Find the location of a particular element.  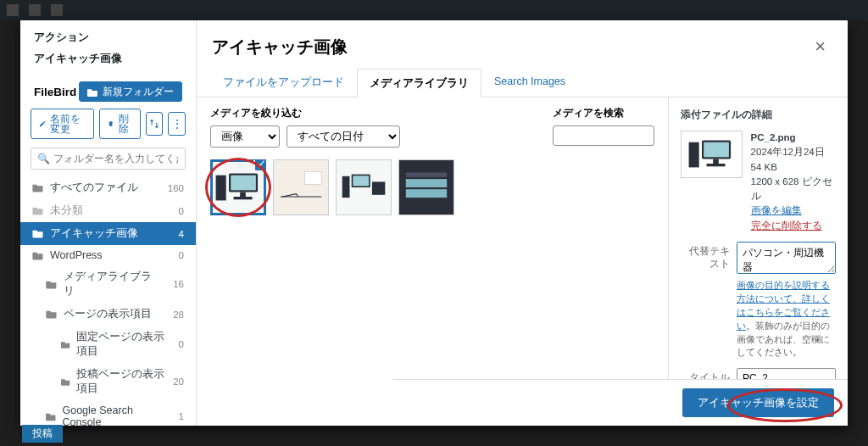

set-featured-image-button: アイキャッチ画像を設定 is located at coordinates (758, 403).